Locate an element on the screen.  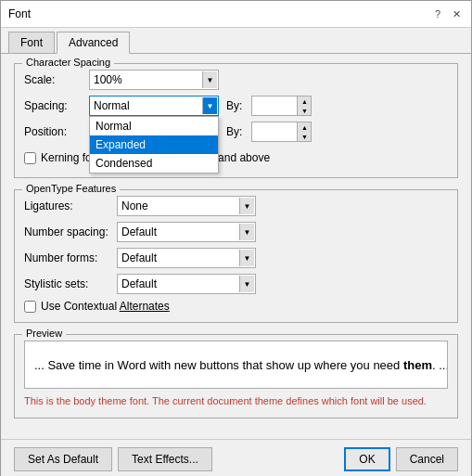
character-spacing-label: Character Spacing is located at coordinates (69, 62).